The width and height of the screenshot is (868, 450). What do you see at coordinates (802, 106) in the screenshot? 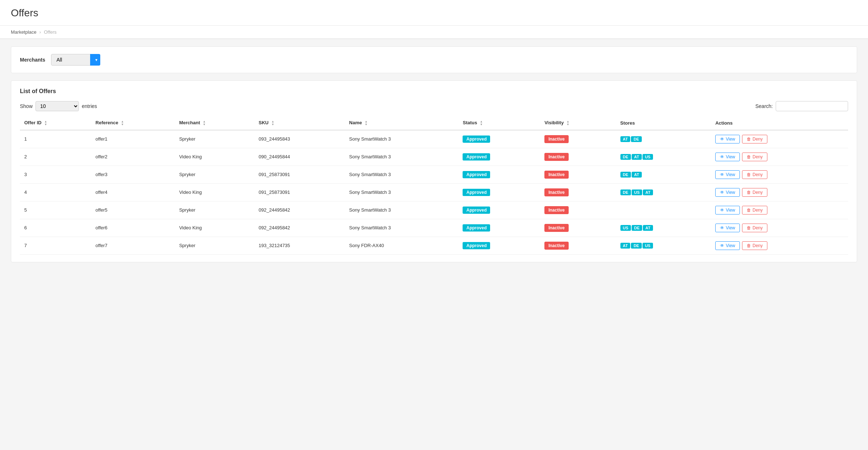
I see `search-box: Search:` at bounding box center [802, 106].